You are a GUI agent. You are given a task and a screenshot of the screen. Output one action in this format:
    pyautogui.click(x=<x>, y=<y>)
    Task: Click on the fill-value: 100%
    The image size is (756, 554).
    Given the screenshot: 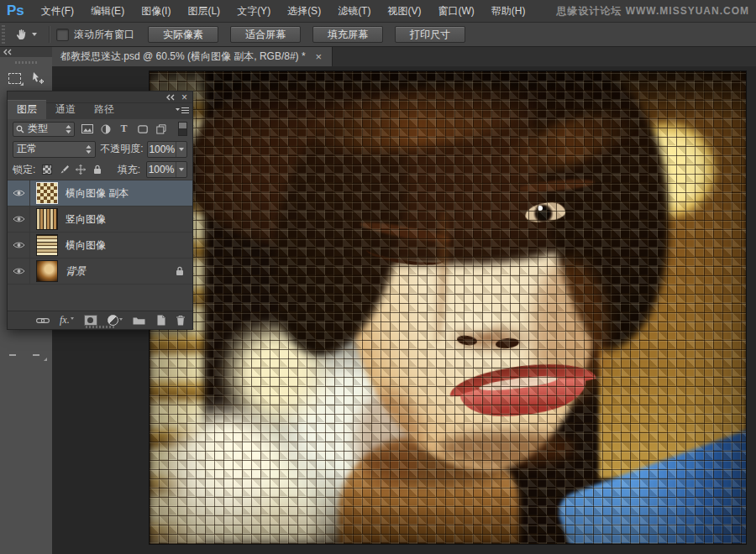 What is the action you would take?
    pyautogui.click(x=166, y=170)
    